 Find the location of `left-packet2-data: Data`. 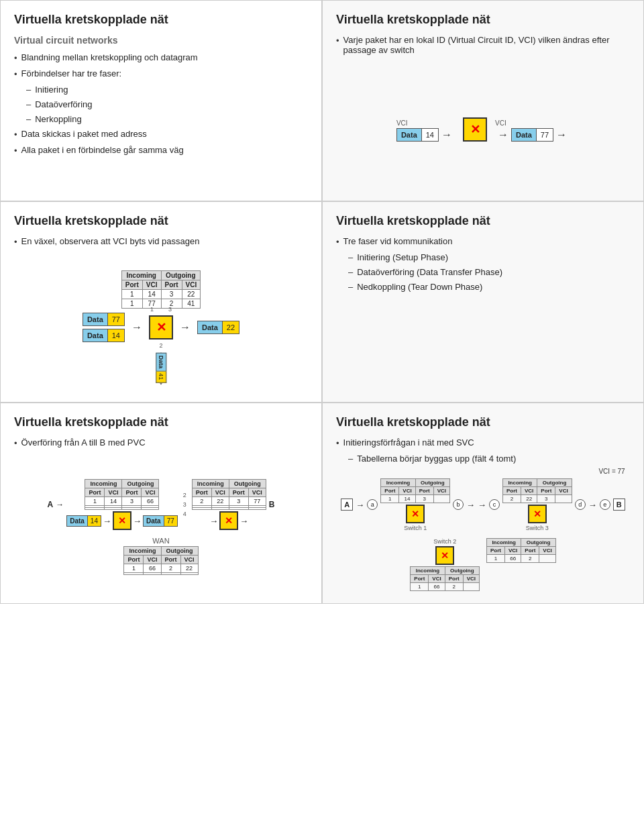

left-packet2-data: Data is located at coordinates (95, 335).